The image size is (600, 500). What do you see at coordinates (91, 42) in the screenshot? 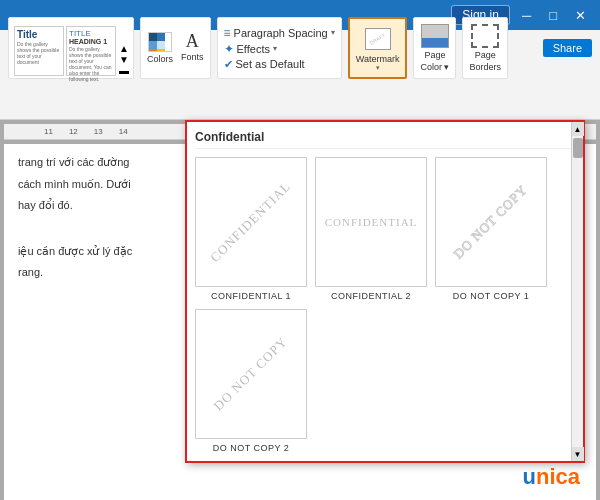
I see `theme-heading2-label: HEADING 1` at bounding box center [91, 42].